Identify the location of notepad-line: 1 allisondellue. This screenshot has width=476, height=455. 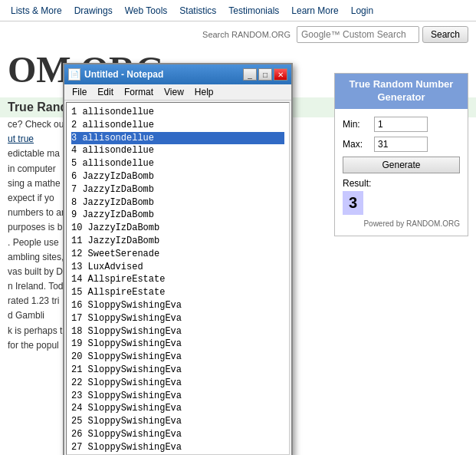
(178, 112).